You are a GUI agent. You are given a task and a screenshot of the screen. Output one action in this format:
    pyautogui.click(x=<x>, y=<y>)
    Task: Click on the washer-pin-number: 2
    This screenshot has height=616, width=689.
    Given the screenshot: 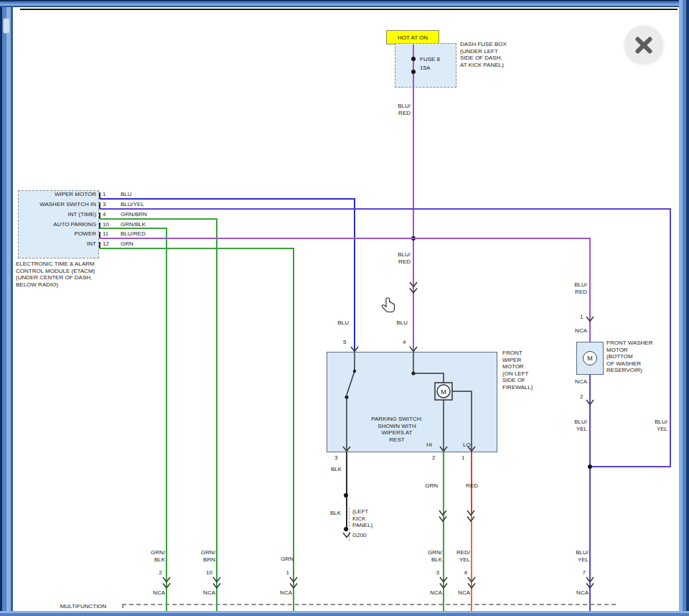 What is the action you would take?
    pyautogui.click(x=581, y=397)
    